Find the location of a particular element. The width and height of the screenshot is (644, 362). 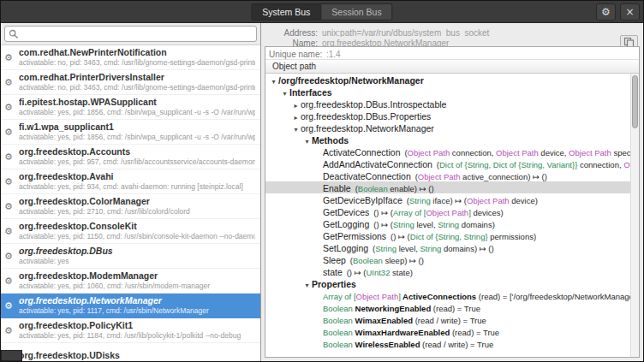

tree-label: org.freedesktop.DBus.Properties is located at coordinates (366, 116).